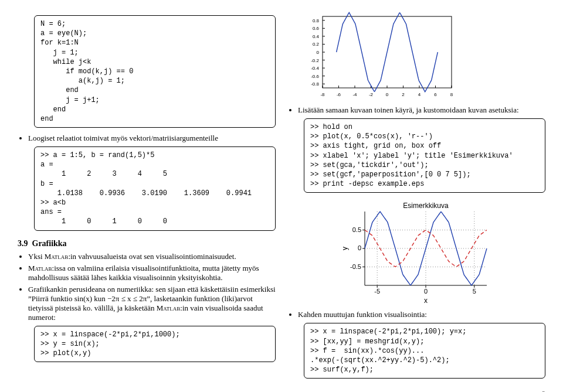 This screenshot has height=392, width=563. Describe the element at coordinates (380, 56) in the screenshot. I see `sin-plot-svg: -8-6-4-202468-0.8-0.6-0.4-0.200.20.40.60…` at that location.